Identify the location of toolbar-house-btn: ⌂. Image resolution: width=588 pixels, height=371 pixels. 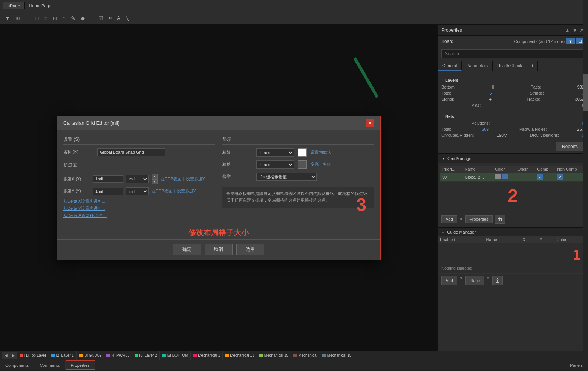
(64, 18).